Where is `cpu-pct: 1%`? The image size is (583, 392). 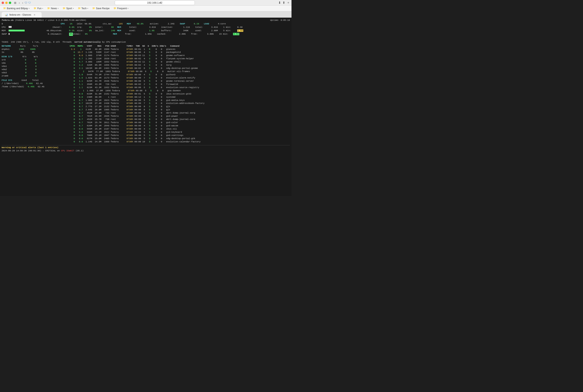 cpu-pct: 1% is located at coordinates (73, 24).